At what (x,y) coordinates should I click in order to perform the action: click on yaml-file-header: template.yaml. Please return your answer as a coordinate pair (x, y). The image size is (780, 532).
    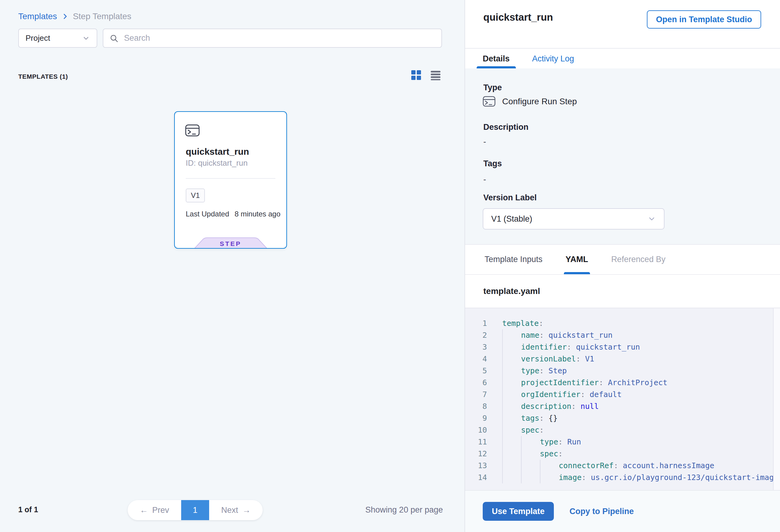
    Looking at the image, I should click on (623, 291).